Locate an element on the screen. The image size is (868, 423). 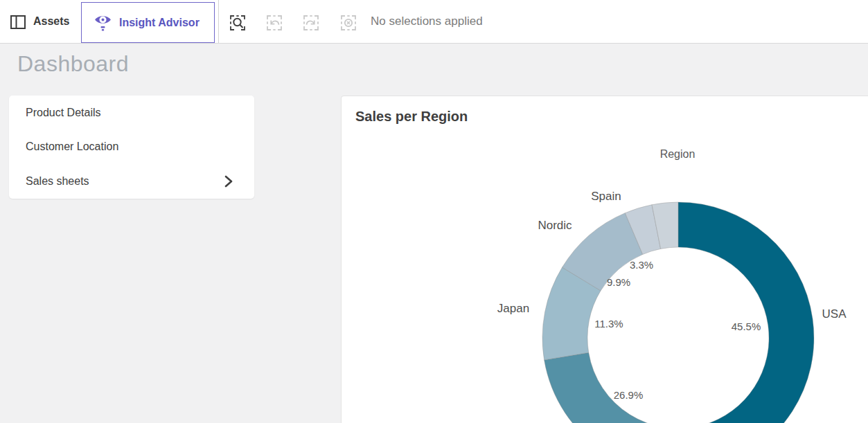
panel-left-icon is located at coordinates (18, 22).